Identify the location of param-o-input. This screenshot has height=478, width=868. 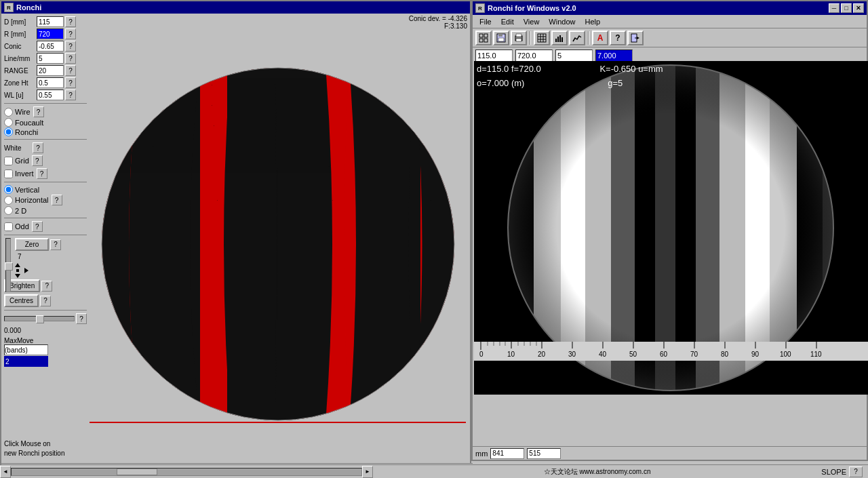
(614, 56).